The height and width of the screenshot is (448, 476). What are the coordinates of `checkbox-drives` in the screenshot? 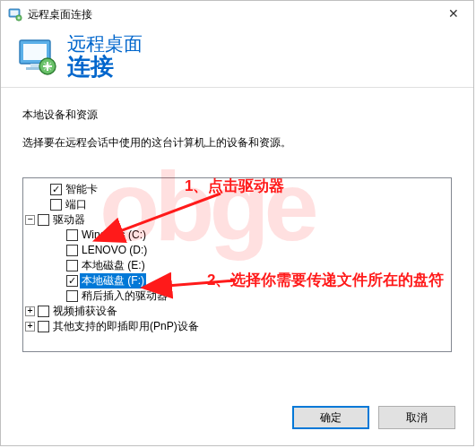 It's located at (43, 220).